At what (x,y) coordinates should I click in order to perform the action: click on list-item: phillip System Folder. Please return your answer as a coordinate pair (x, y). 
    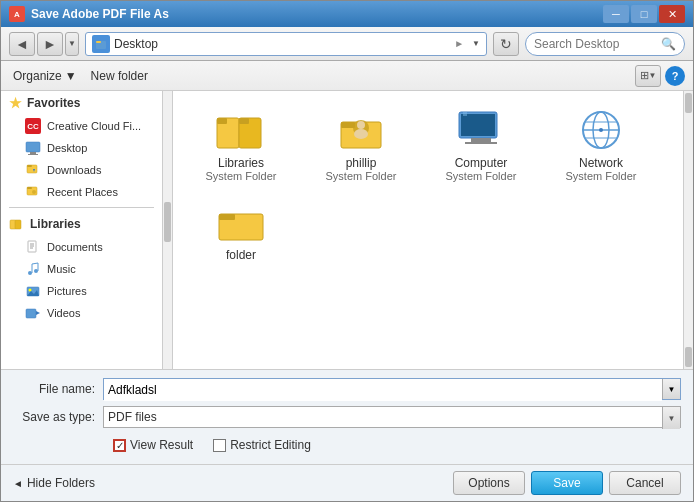
    Looking at the image, I should click on (361, 145).